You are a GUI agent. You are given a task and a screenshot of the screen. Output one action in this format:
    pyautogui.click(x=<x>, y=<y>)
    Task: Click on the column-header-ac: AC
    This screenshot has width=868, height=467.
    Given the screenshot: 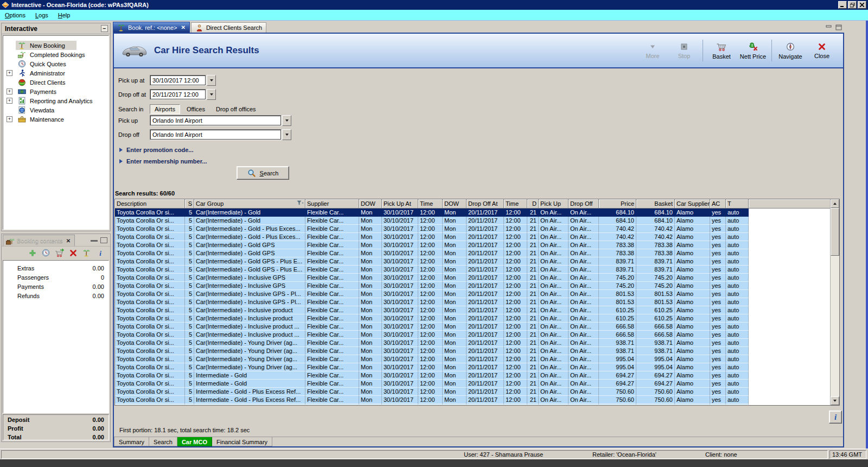 What is the action you would take?
    pyautogui.click(x=718, y=204)
    